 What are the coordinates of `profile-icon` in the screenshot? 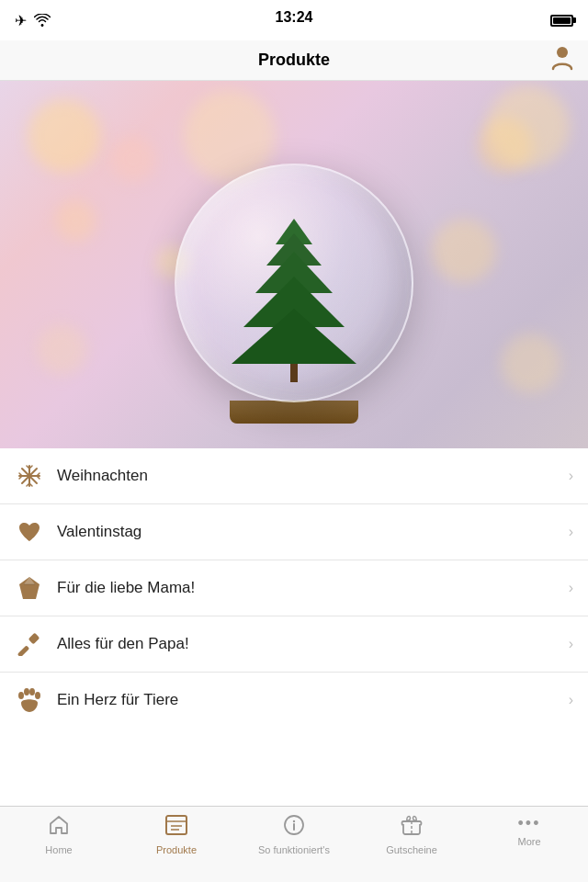 It's located at (562, 61).